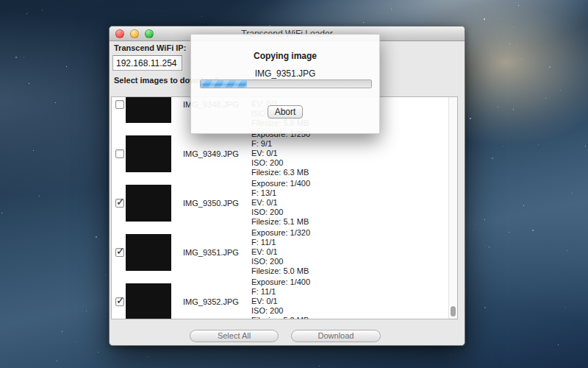 The width and height of the screenshot is (588, 368). Describe the element at coordinates (280, 298) in the screenshot. I see `list-item: IMG_9352.JPG Exposure: 1/400F: 11/1 EV: …` at that location.